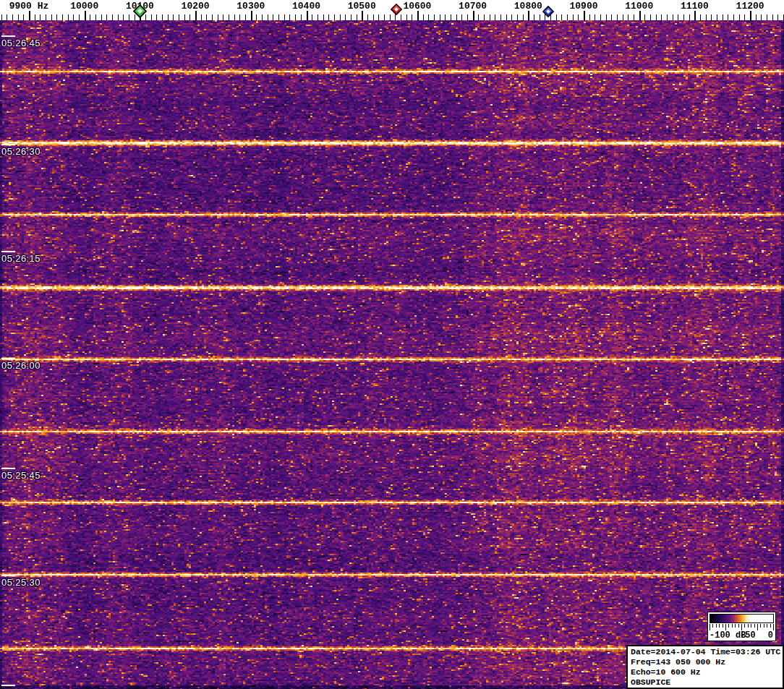 The height and width of the screenshot is (689, 784). What do you see at coordinates (140, 12) in the screenshot?
I see `marker-green` at bounding box center [140, 12].